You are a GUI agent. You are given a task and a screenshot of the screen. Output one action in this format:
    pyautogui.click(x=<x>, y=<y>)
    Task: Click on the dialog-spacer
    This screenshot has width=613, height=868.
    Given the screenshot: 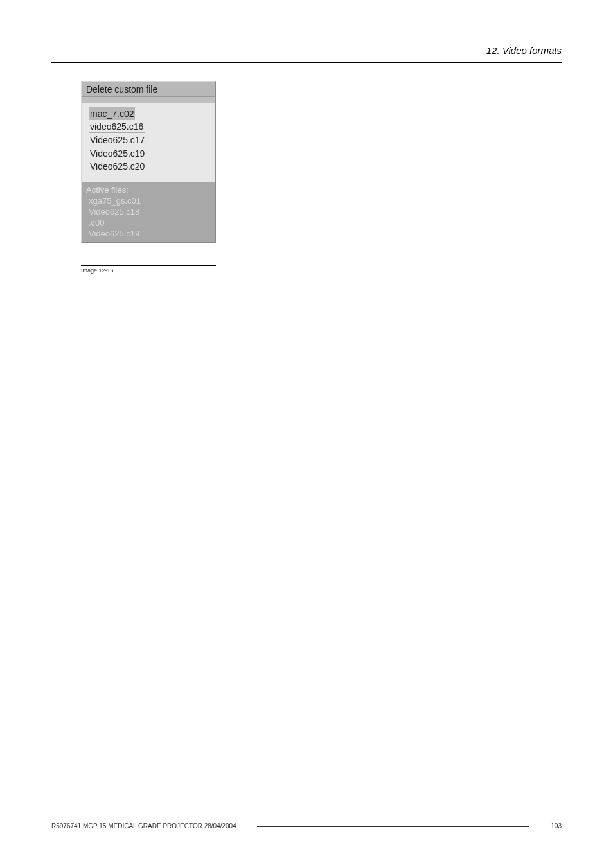 What is the action you would take?
    pyautogui.click(x=148, y=100)
    